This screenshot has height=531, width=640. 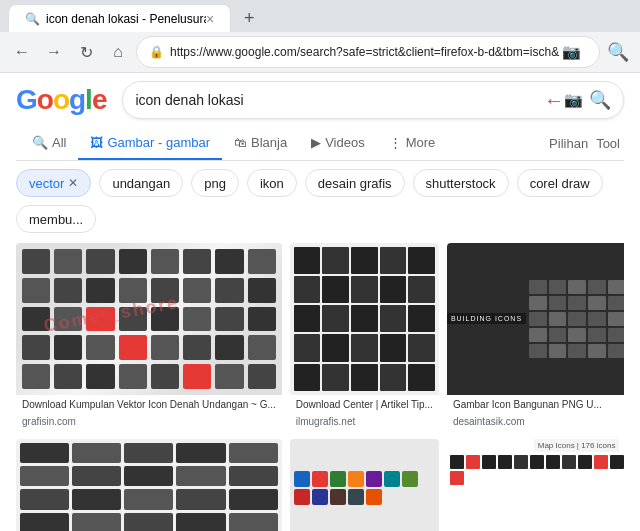 I want to click on tab-more: ⋮ More, so click(x=412, y=144).